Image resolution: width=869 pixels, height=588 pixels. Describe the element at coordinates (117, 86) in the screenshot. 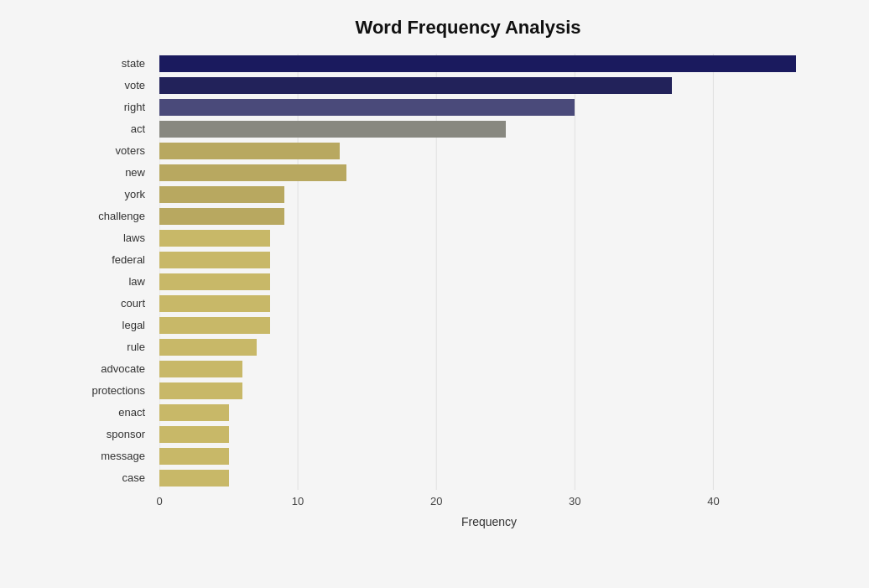

I see `bar-label: vote` at that location.